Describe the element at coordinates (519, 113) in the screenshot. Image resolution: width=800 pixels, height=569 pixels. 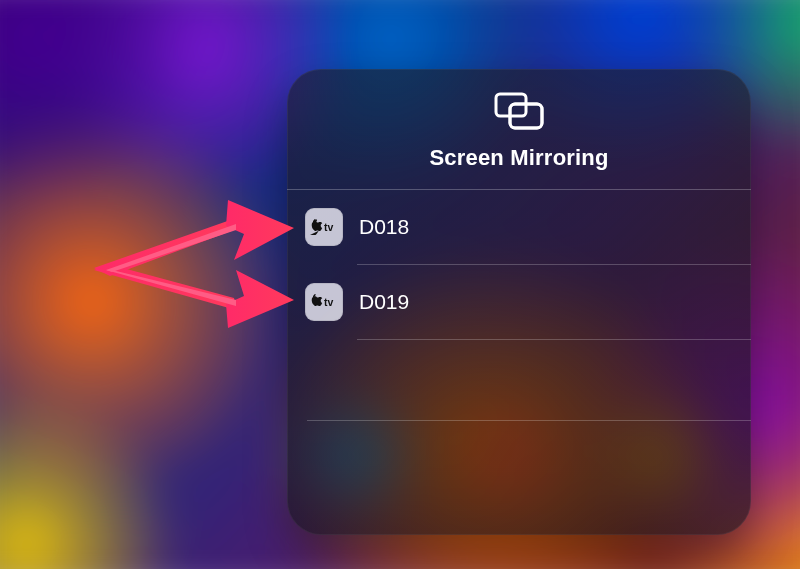
I see `screen-mirroring-icon` at that location.